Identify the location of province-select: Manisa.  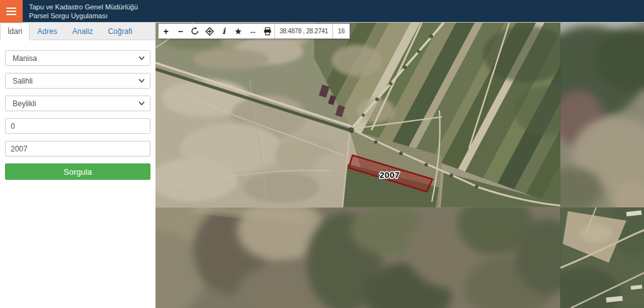
(78, 58).